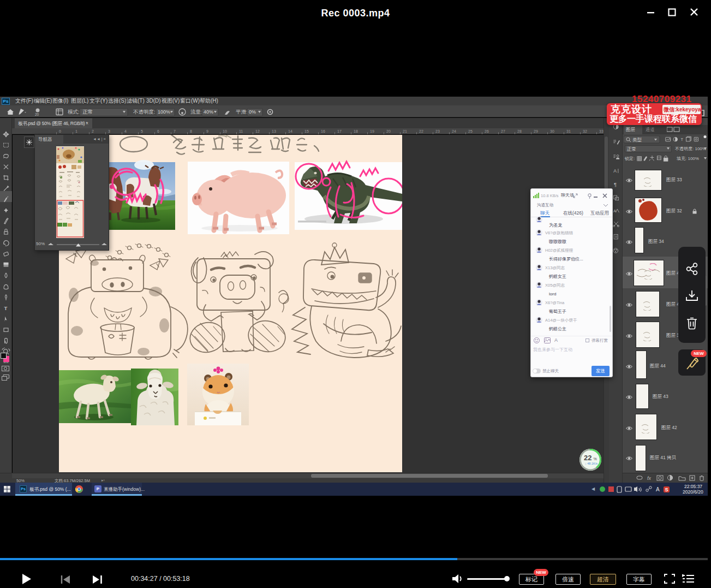 This screenshot has width=711, height=588. Describe the element at coordinates (682, 140) in the screenshot. I see `svg-text: T` at that location.